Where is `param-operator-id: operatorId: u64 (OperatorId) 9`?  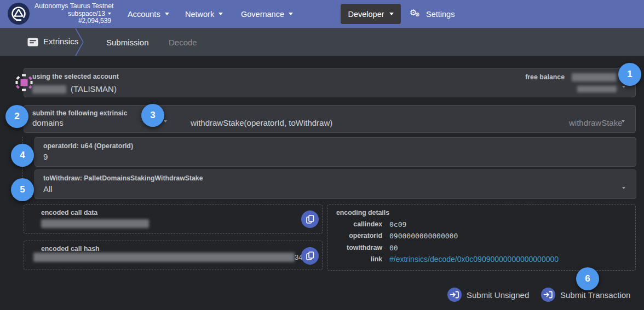 param-operator-id: operatorId: u64 (OperatorId) 9 is located at coordinates (335, 152).